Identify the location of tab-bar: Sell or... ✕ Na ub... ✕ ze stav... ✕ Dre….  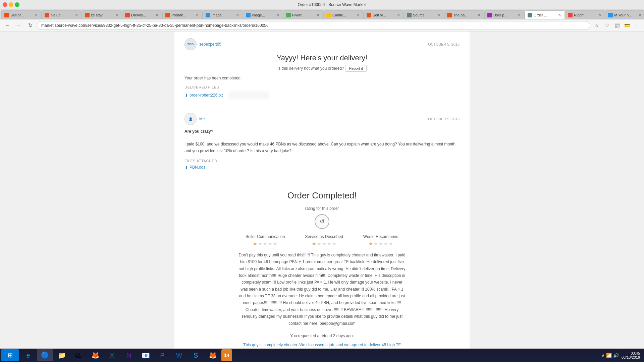
(322, 14).